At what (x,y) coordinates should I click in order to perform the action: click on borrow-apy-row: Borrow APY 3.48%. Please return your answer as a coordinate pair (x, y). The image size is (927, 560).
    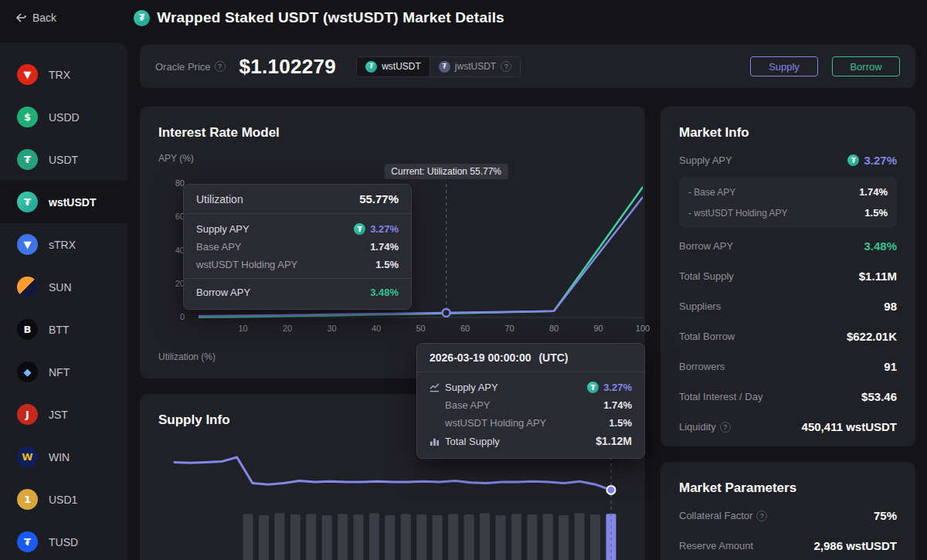
    Looking at the image, I should click on (788, 246).